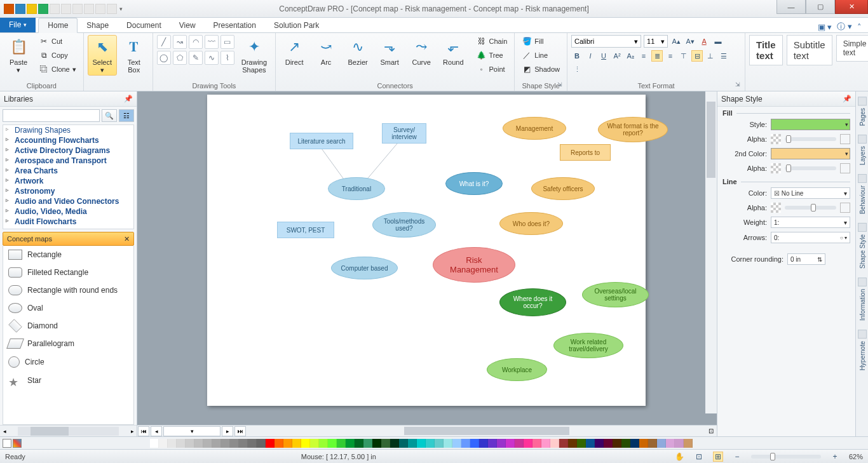 The width and height of the screenshot is (868, 463). What do you see at coordinates (690, 41) in the screenshot?
I see `shrink-font-button: A▾` at bounding box center [690, 41].